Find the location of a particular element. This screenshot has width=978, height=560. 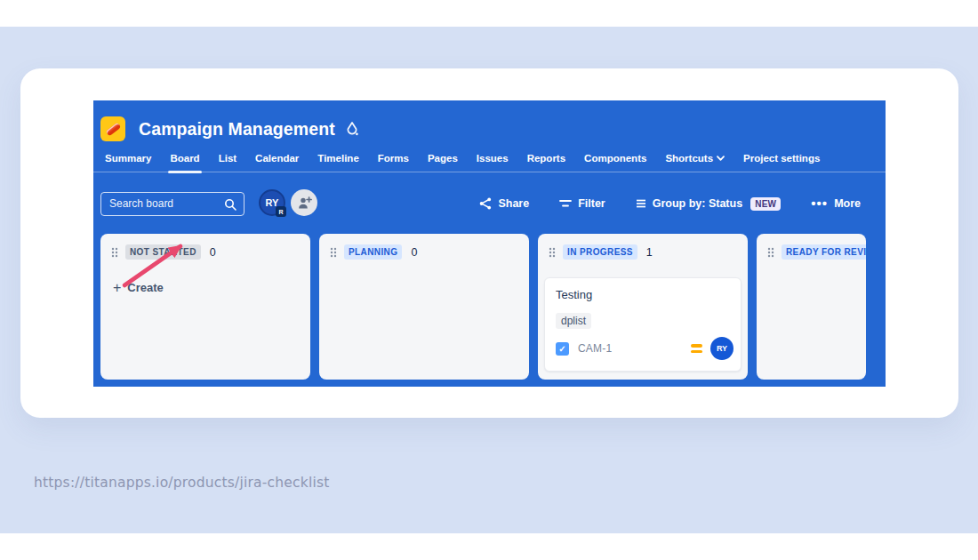

url-caption: https://titanapps.io/products/jira-check… is located at coordinates (181, 483).